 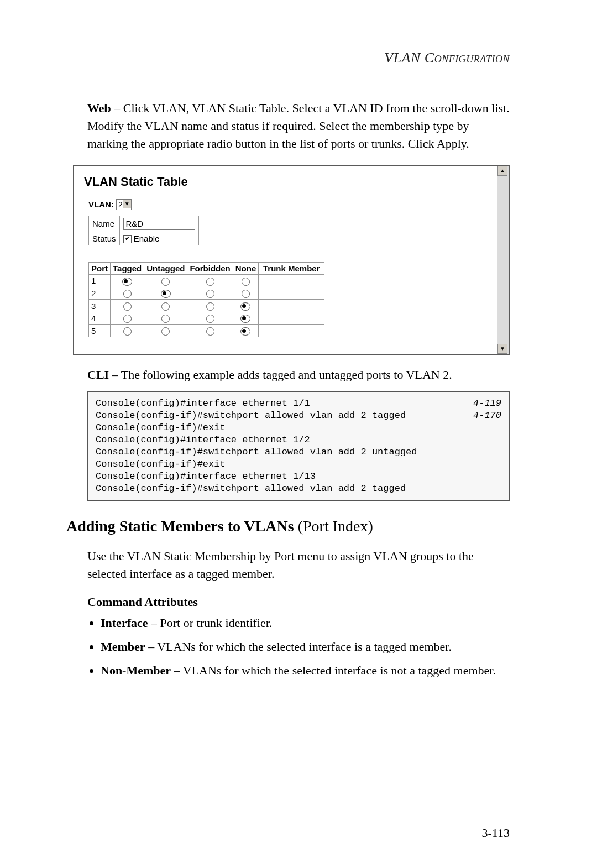 I want to click on table-row: 3, so click(x=207, y=306).